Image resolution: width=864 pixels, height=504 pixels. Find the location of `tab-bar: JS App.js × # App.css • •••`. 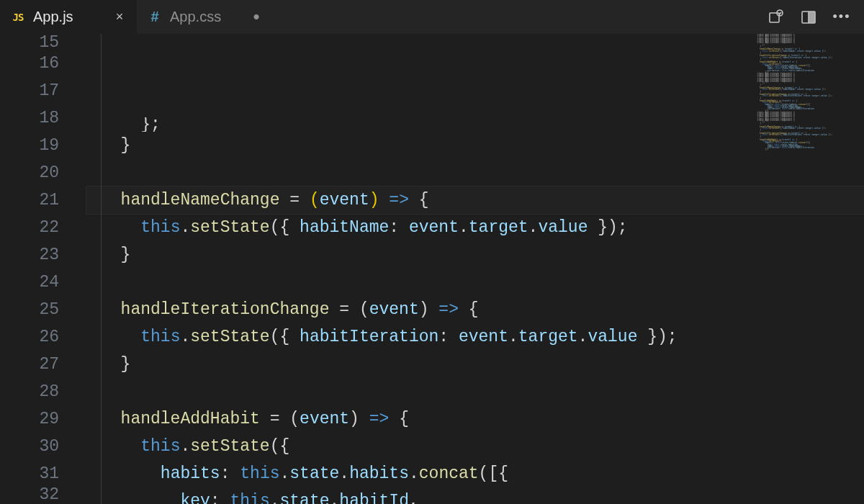

tab-bar: JS App.js × # App.css • ••• is located at coordinates (432, 17).